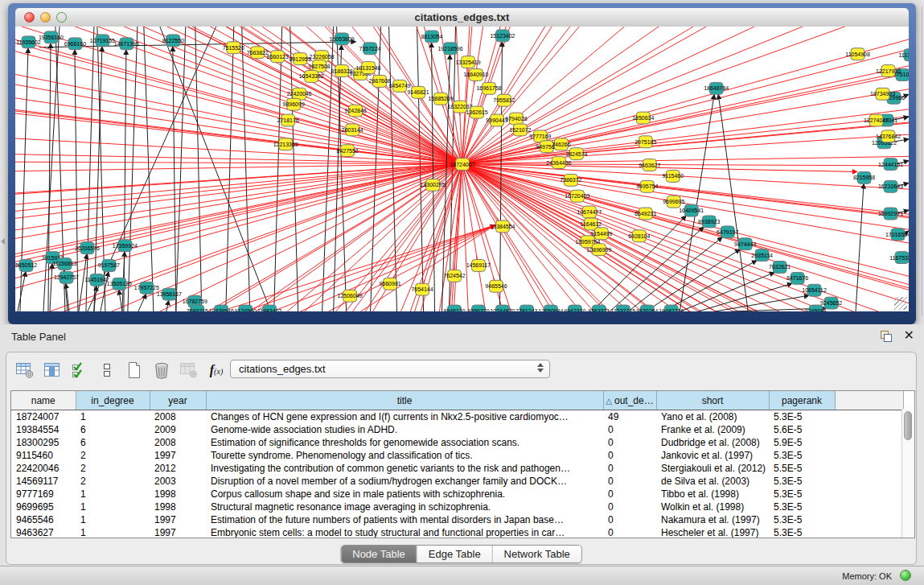 This screenshot has height=585, width=924. What do you see at coordinates (674, 201) in the screenshot?
I see `graph-node: 9699695` at bounding box center [674, 201].